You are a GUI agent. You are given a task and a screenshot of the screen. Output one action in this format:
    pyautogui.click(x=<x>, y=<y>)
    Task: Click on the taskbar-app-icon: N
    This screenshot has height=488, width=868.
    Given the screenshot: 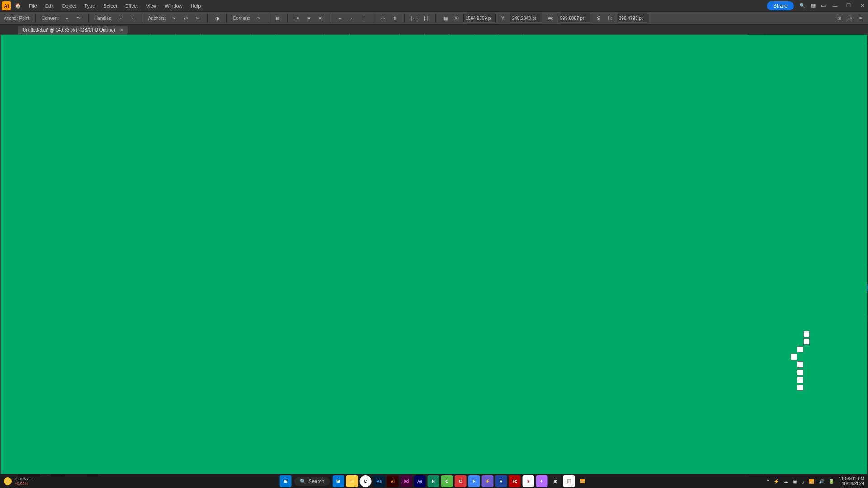 What is the action you would take?
    pyautogui.click(x=433, y=481)
    